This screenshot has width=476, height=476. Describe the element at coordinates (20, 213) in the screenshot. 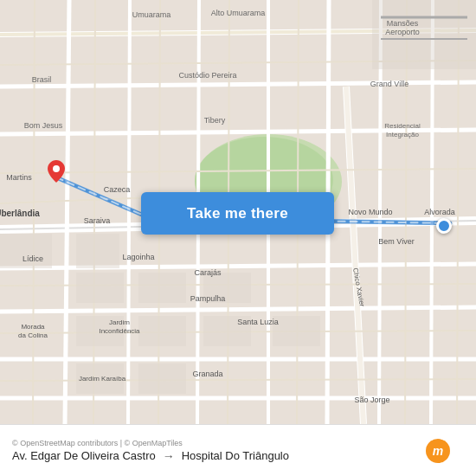

I see `svg-text: Uberlândia` at that location.